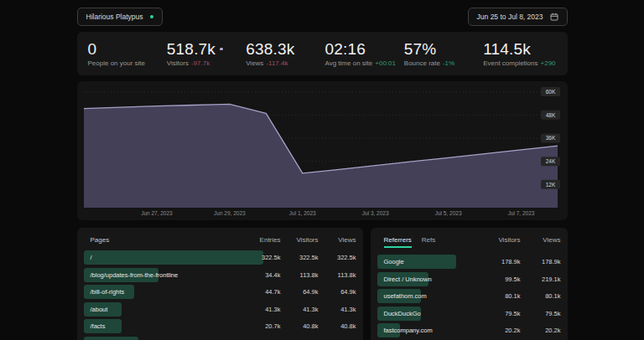  What do you see at coordinates (550, 92) in the screenshot?
I see `y-tick-label: 60K` at bounding box center [550, 92].